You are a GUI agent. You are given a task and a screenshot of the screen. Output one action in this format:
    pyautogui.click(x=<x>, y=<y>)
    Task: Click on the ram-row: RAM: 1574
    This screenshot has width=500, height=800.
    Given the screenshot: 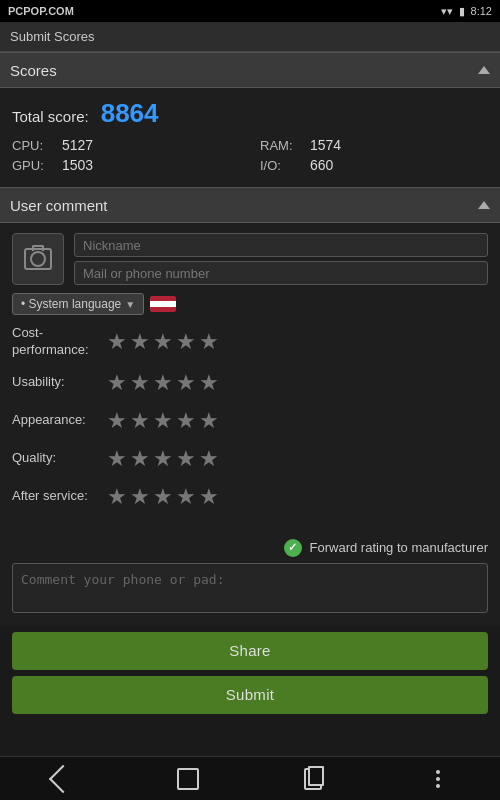 What is the action you would take?
    pyautogui.click(x=374, y=145)
    